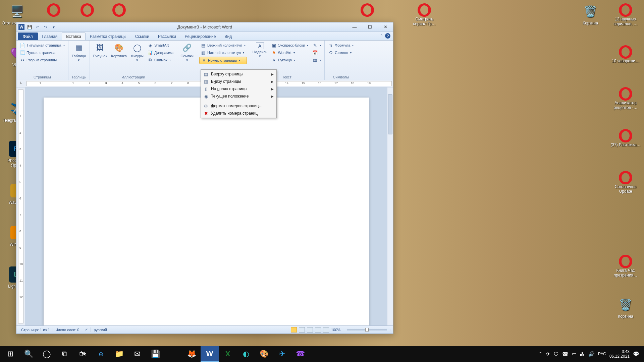 Image resolution: width=644 pixels, height=362 pixels. What do you see at coordinates (50, 36) in the screenshot?
I see `tab-home: Главная` at bounding box center [50, 36].